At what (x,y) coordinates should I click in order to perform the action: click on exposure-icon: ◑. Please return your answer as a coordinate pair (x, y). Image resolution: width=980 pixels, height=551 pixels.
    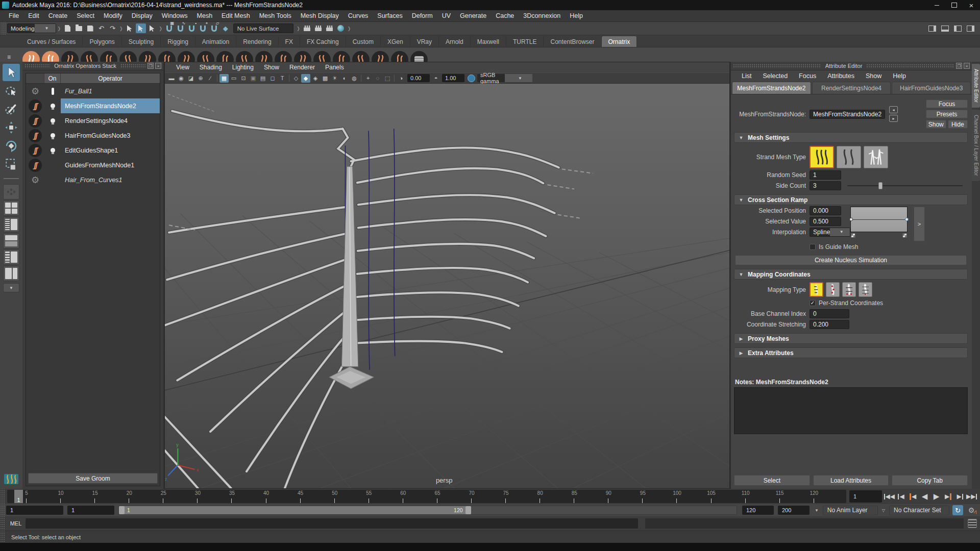
    Looking at the image, I should click on (401, 79).